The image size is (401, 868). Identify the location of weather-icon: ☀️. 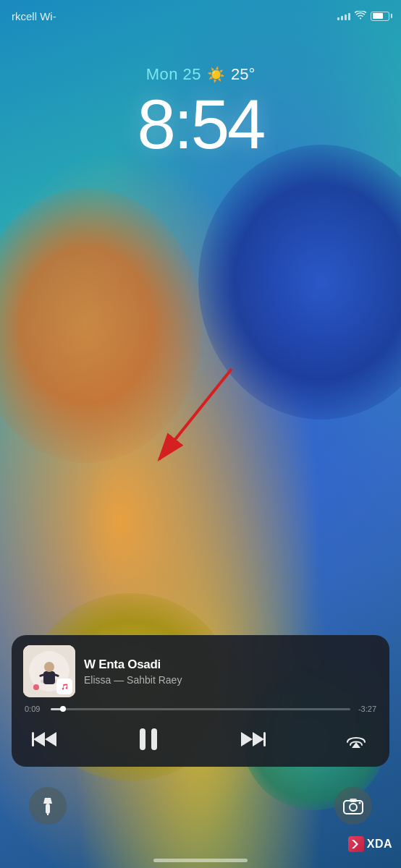
(216, 75).